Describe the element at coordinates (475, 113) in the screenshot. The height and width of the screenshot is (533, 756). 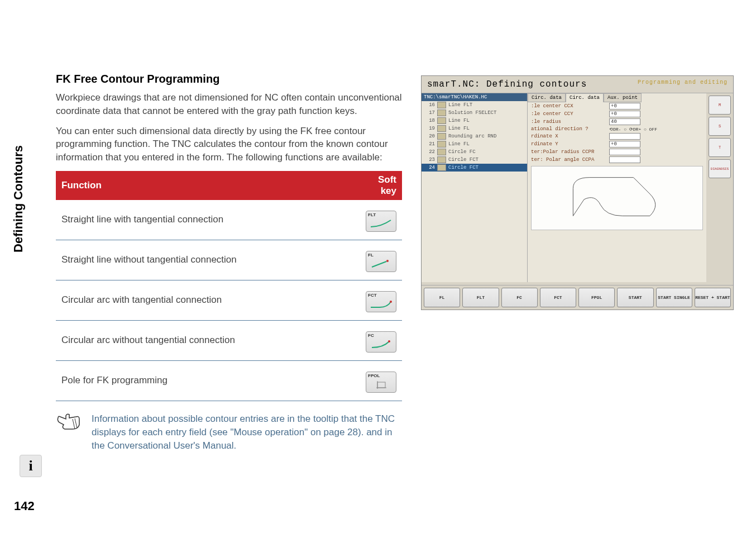
I see `list-item: 17Solution FSELECT` at that location.